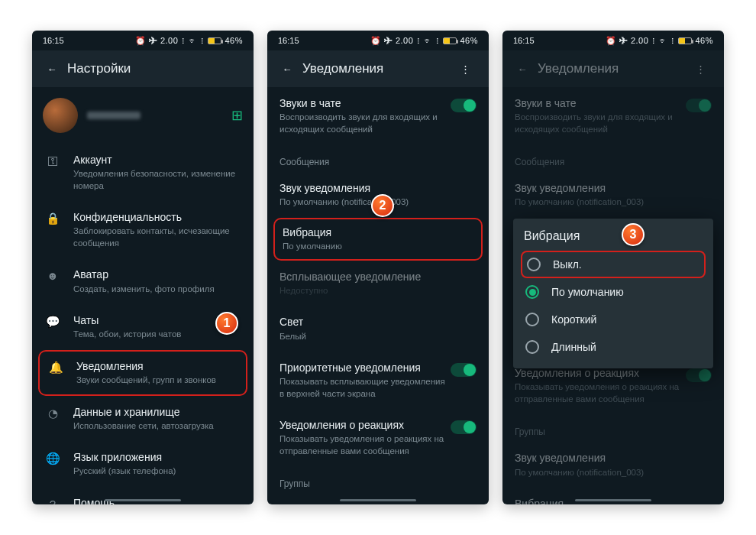 This screenshot has height=535, width=756. Describe the element at coordinates (613, 319) in the screenshot. I see `vibration-option-short: Короткий` at that location.